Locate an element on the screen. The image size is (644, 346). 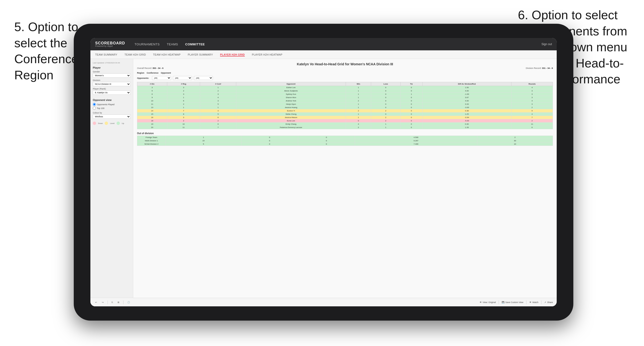
color-indicators: Down Level Up is located at coordinates (112, 123).